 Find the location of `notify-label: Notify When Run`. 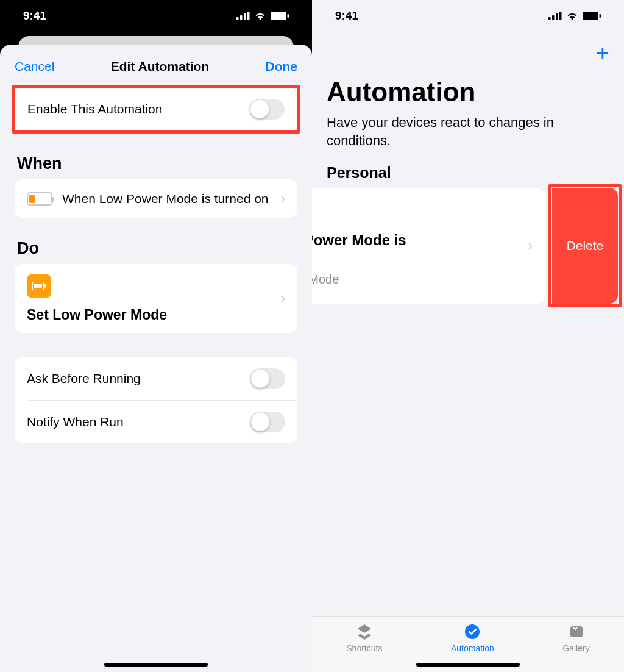

notify-label: Notify When Run is located at coordinates (138, 422).